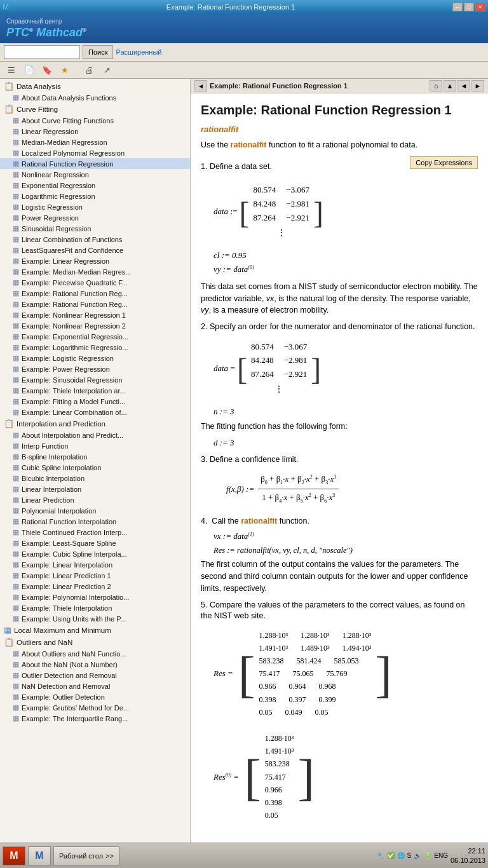  I want to click on nav-next-btn: ►, so click(478, 86).